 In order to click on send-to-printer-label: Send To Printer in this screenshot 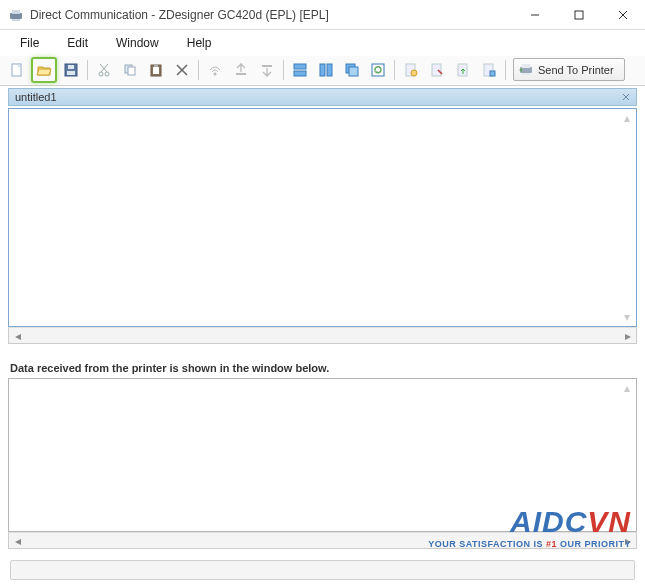, I will do `click(576, 70)`.